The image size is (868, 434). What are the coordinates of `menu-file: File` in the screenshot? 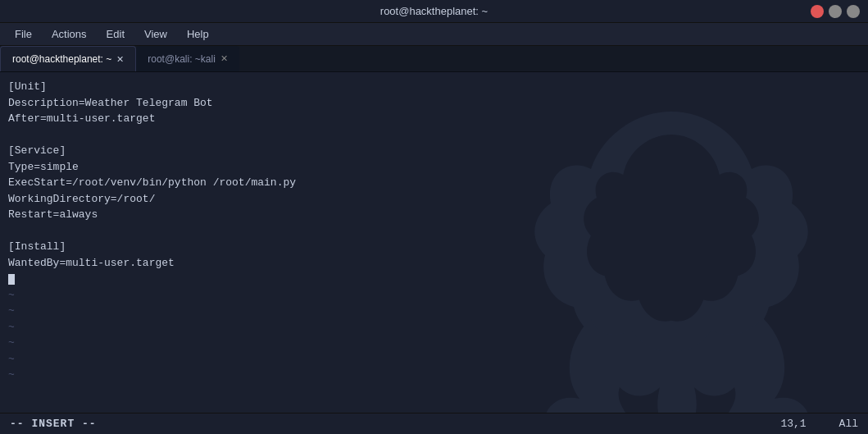 It's located at (23, 34).